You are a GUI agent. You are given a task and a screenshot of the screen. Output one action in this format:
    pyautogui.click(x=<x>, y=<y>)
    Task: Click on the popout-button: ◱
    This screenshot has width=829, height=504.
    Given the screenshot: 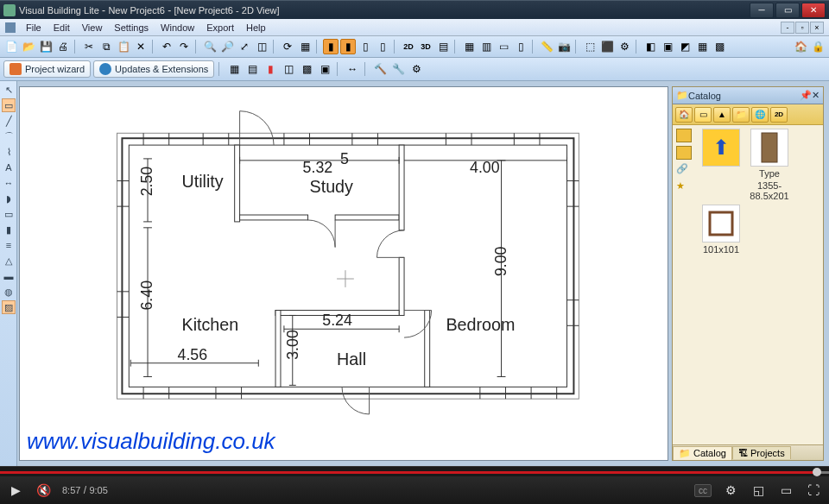 What is the action you would take?
    pyautogui.click(x=758, y=490)
    